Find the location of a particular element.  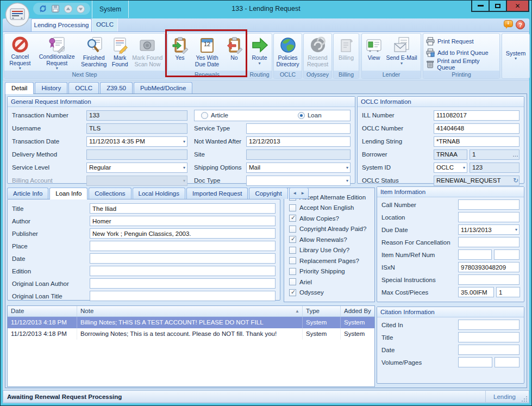

delivery-method-input is located at coordinates (137, 154).